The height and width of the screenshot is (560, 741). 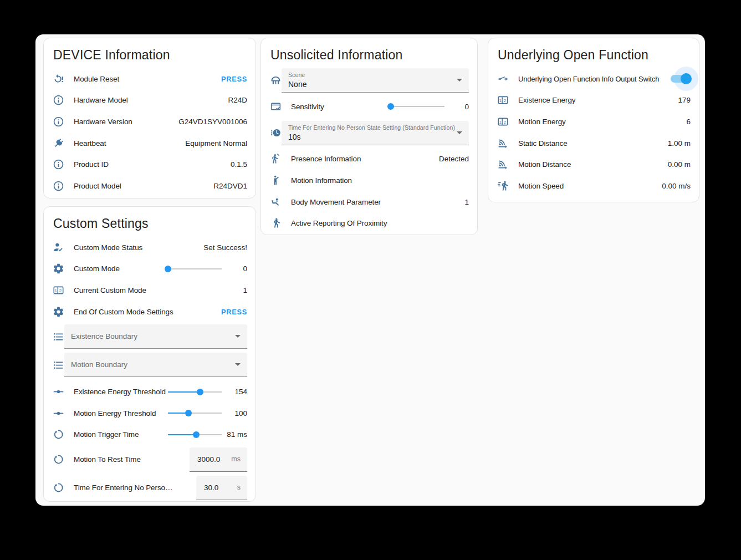 What do you see at coordinates (237, 100) in the screenshot?
I see `row-value: R24D` at bounding box center [237, 100].